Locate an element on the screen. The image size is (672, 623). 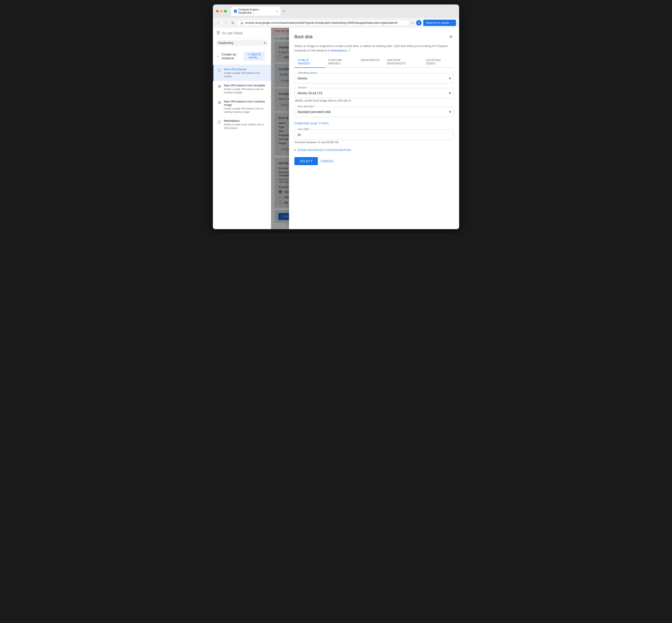
back-button: ← is located at coordinates (219, 23).